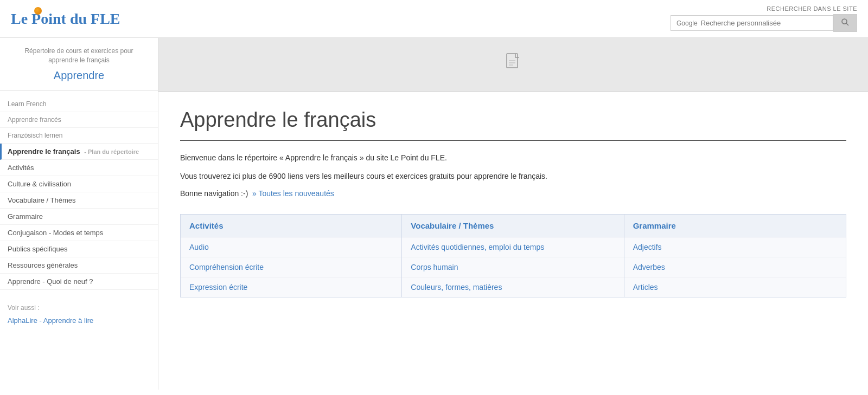 Image resolution: width=868 pixels, height=395 pixels. What do you see at coordinates (434, 19) in the screenshot?
I see `header: Le Point du FLE Rechercher dans le site …` at bounding box center [434, 19].